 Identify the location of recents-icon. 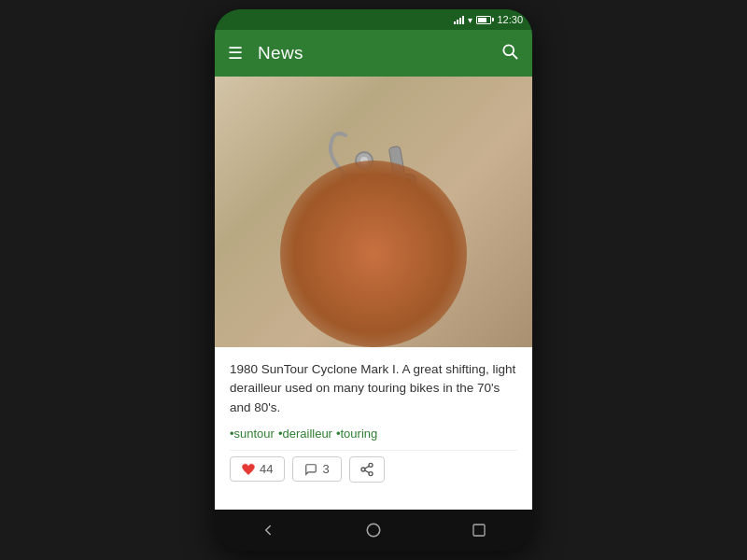
(479, 530).